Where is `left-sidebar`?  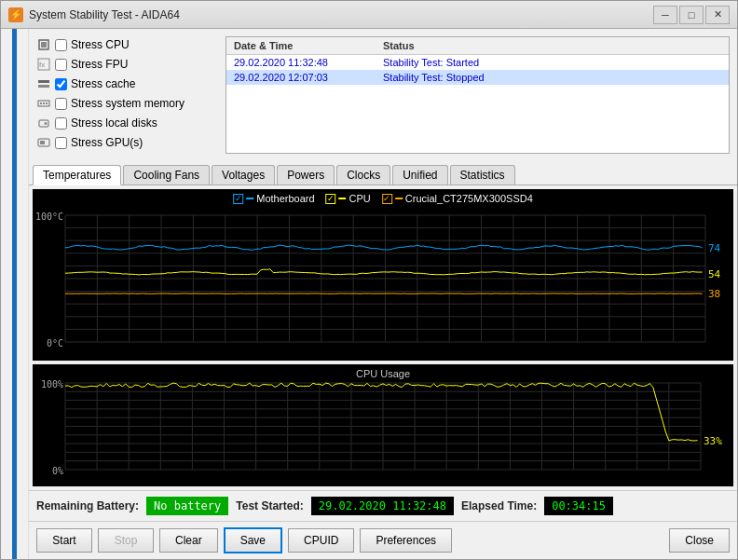
left-sidebar is located at coordinates (15, 294).